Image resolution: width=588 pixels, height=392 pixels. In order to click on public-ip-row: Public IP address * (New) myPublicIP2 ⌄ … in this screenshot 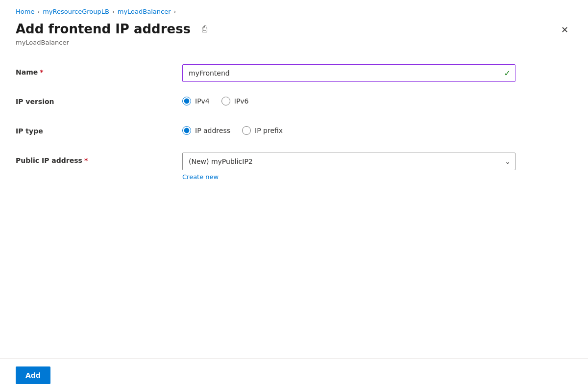, I will do `click(294, 167)`.